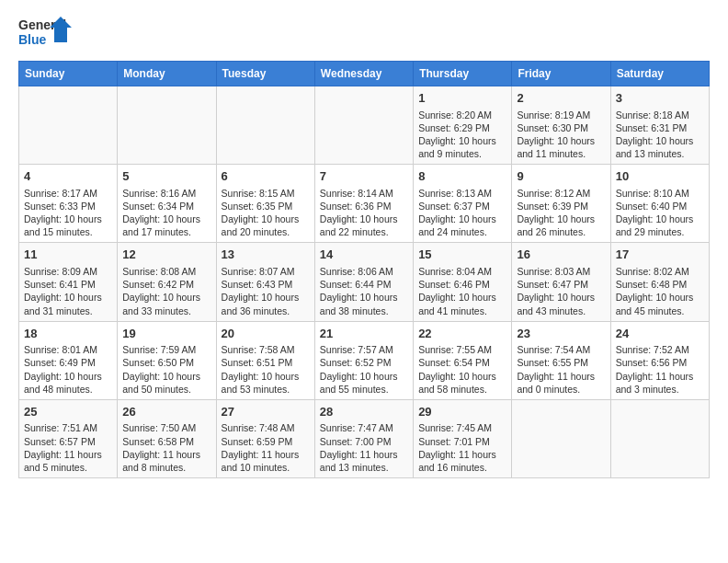  What do you see at coordinates (265, 438) in the screenshot?
I see `calendar-cell: 27Sunrise: 7:48 AM Sunset: 6:59 PM Dayli…` at bounding box center [265, 438].